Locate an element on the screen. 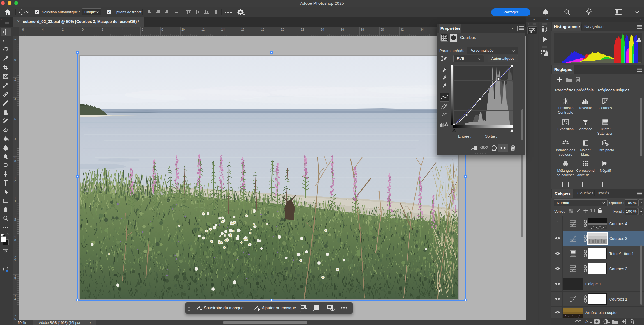  svg-text: 32 is located at coordinates (402, 29).